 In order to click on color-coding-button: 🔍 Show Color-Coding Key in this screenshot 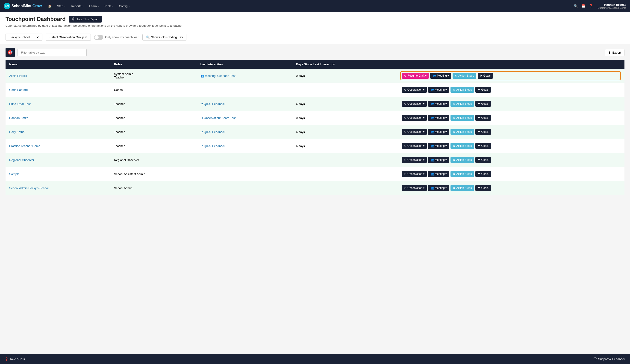, I will do `click(164, 37)`.